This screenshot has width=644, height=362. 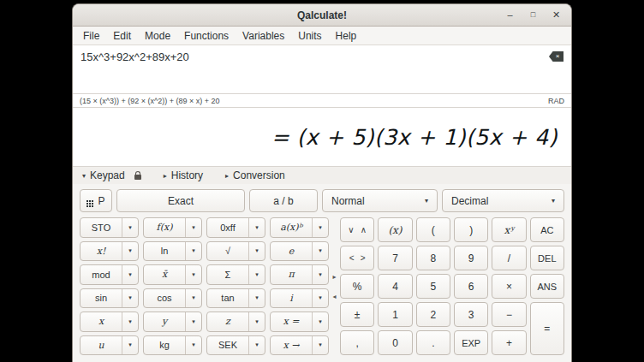 What do you see at coordinates (257, 346) in the screenshot?
I see `key-currency-sek-dropdown-icon: ▾` at bounding box center [257, 346].